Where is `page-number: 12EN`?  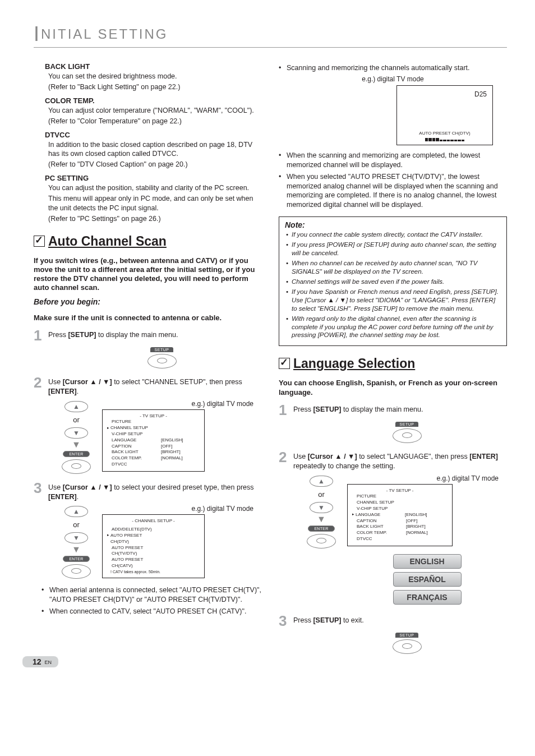 page-number: 12EN is located at coordinates (40, 662).